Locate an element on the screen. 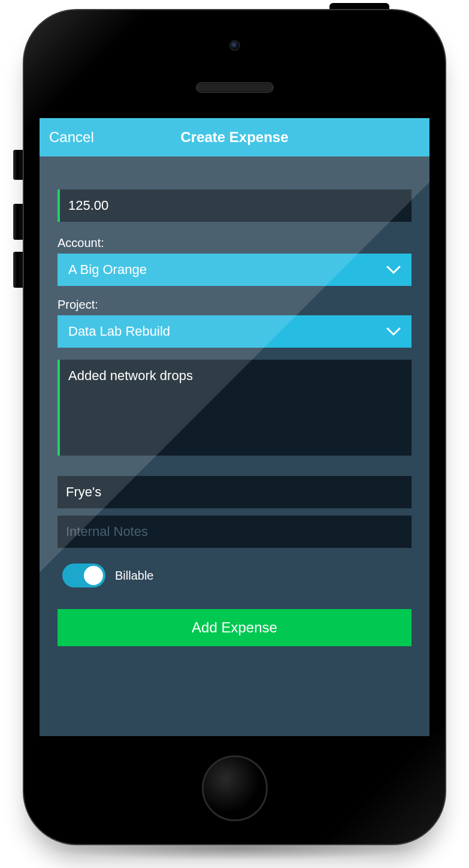  description-value: Added network drops is located at coordinates (131, 375).